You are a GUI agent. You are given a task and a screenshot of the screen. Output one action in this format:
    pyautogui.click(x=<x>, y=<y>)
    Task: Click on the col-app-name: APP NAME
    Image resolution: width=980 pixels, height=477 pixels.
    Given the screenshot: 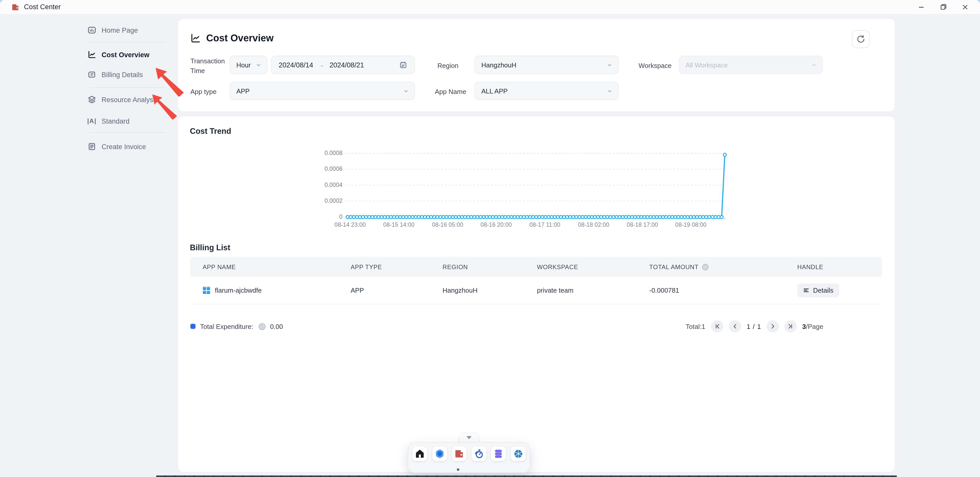 What is the action you would take?
    pyautogui.click(x=264, y=267)
    